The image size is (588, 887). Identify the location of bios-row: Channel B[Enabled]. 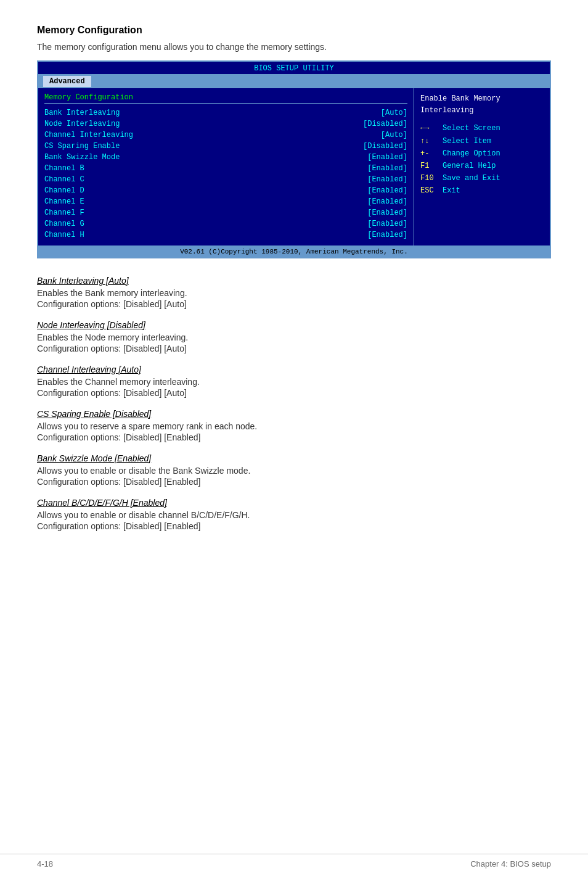
(226, 168).